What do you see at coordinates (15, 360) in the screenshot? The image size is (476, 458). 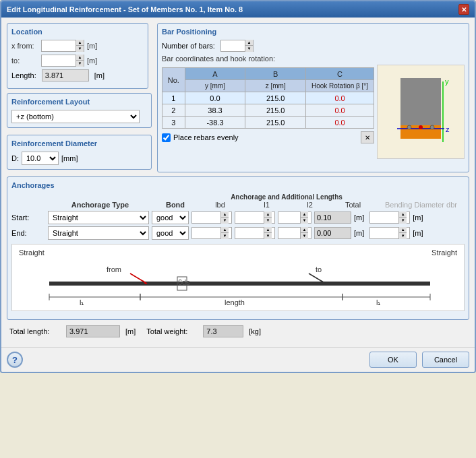 I see `help-button: ?` at bounding box center [15, 360].